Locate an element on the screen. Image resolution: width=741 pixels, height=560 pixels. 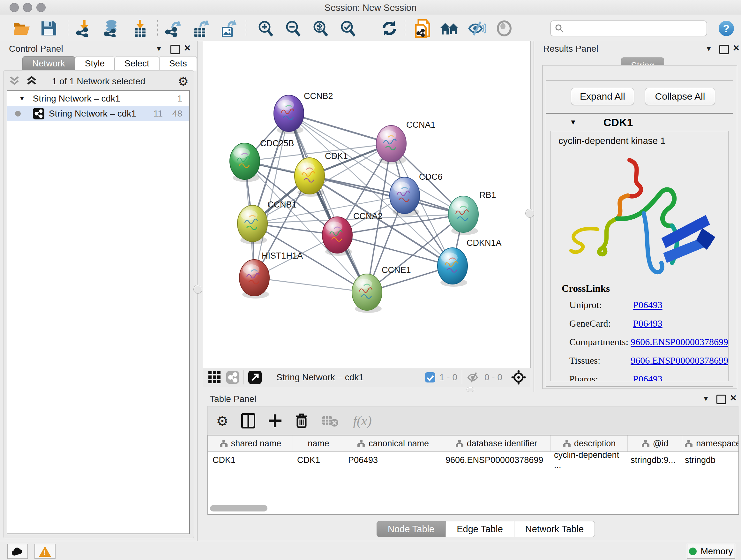
table-cell: stringdb is located at coordinates (710, 460).